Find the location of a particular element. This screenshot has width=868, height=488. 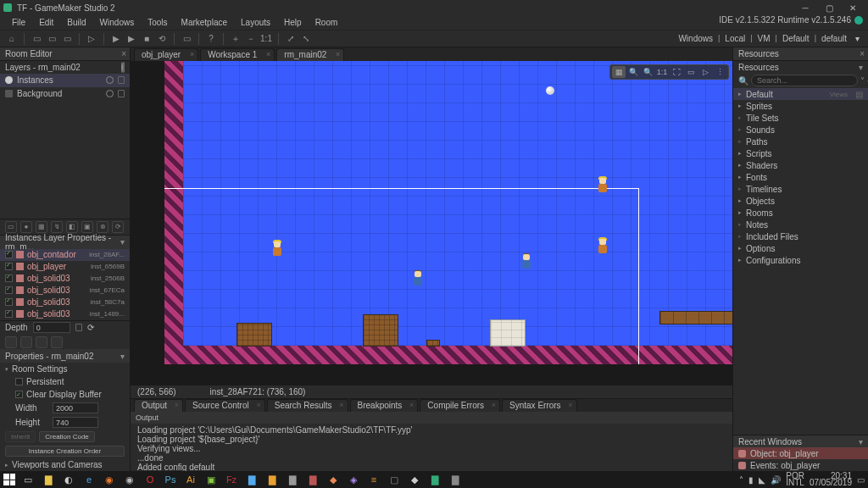

platform-instance is located at coordinates (697, 318).